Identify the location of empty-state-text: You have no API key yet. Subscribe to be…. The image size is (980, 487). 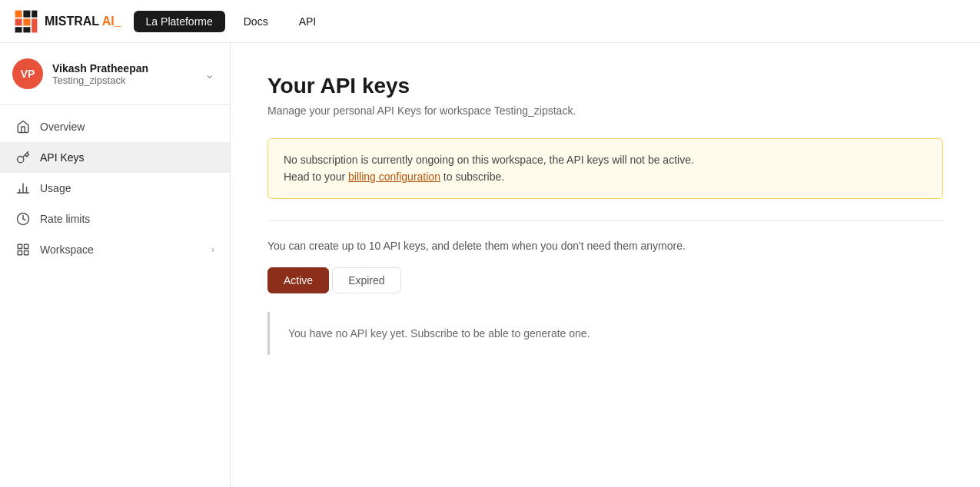
(440, 333).